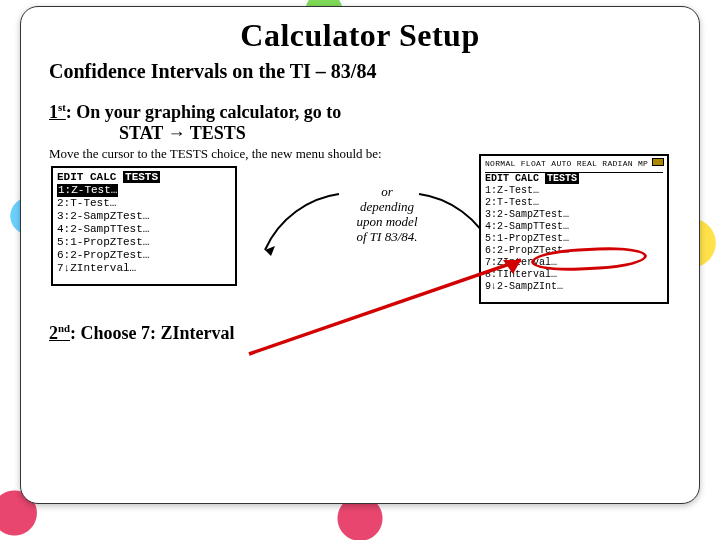 This screenshot has width=720, height=540. I want to click on battery-icon, so click(658, 162).